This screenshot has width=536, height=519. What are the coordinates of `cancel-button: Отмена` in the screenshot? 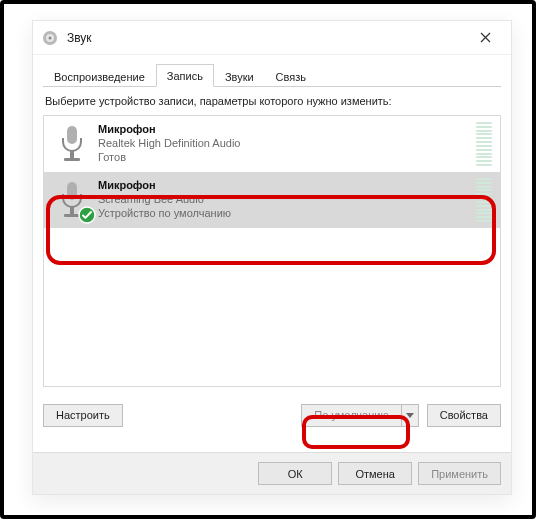 It's located at (375, 474).